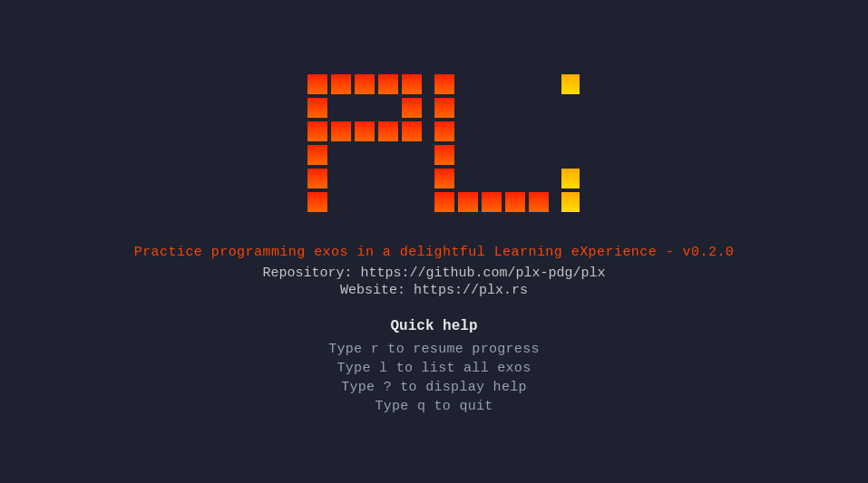 This screenshot has width=868, height=483. I want to click on help-line-quit: Type q to quit, so click(434, 406).